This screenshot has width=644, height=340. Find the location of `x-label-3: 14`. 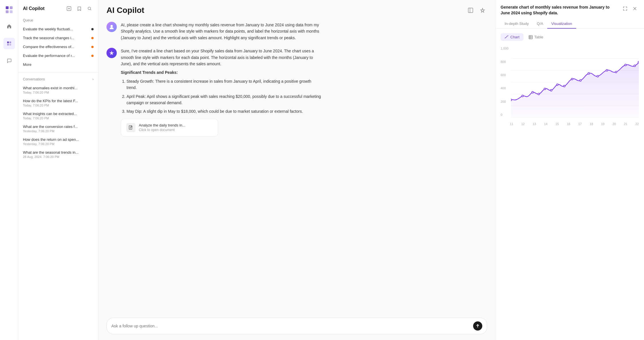

x-label-3: 14 is located at coordinates (546, 124).